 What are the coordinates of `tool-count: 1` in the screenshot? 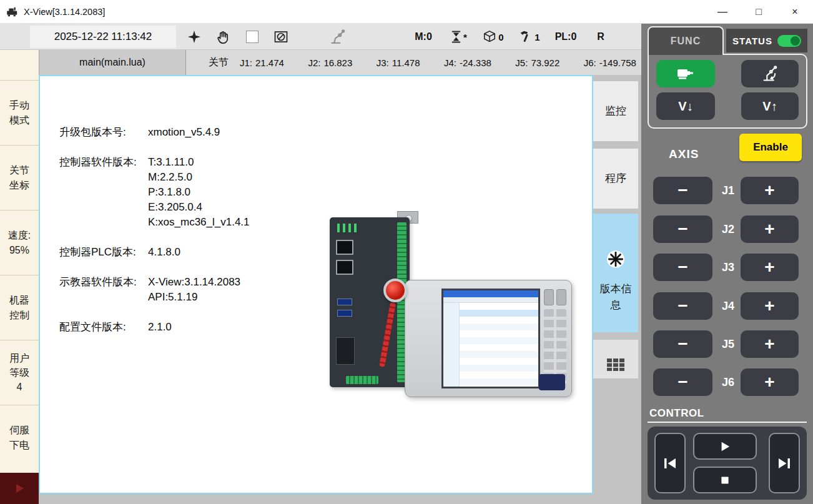 It's located at (537, 37).